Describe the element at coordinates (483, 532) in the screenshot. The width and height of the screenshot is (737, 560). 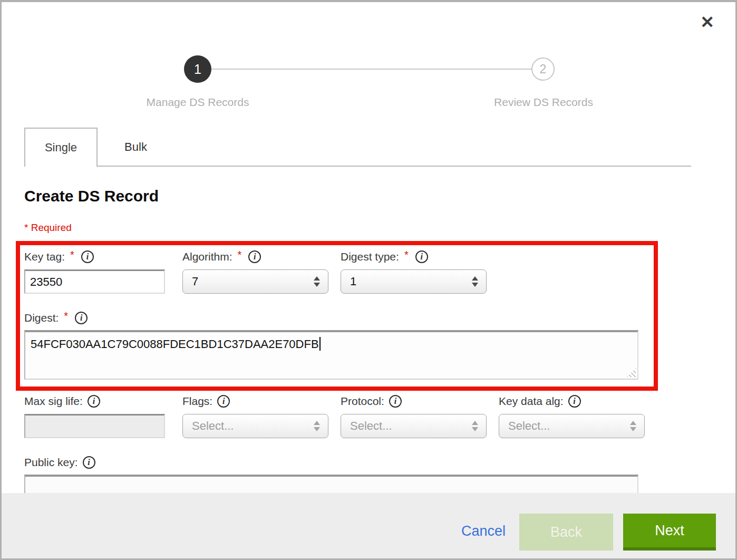
I see `cancel-button: Cancel` at that location.